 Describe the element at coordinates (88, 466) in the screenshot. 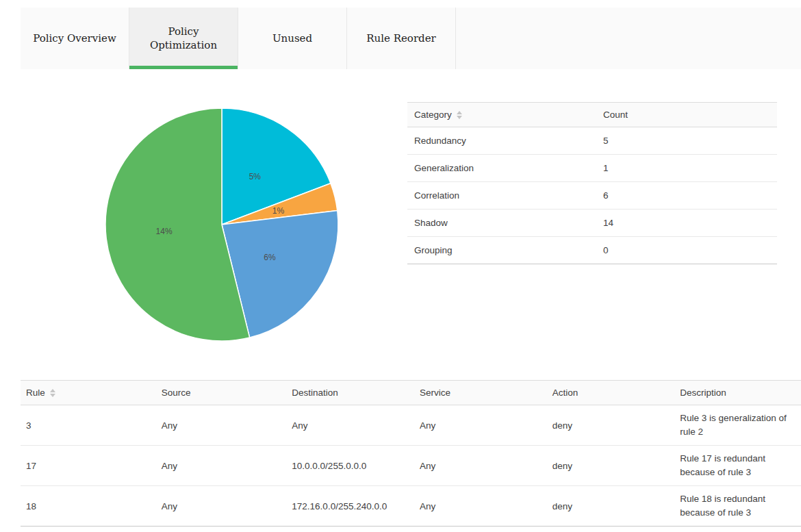

I see `rule-cell: 17` at that location.